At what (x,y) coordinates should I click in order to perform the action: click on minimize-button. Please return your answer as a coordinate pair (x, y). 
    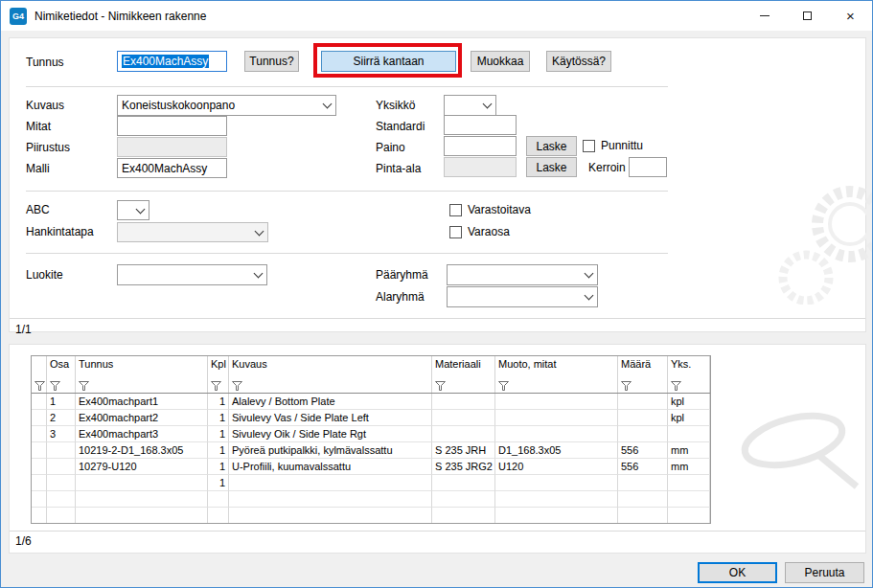
    Looking at the image, I should click on (765, 15).